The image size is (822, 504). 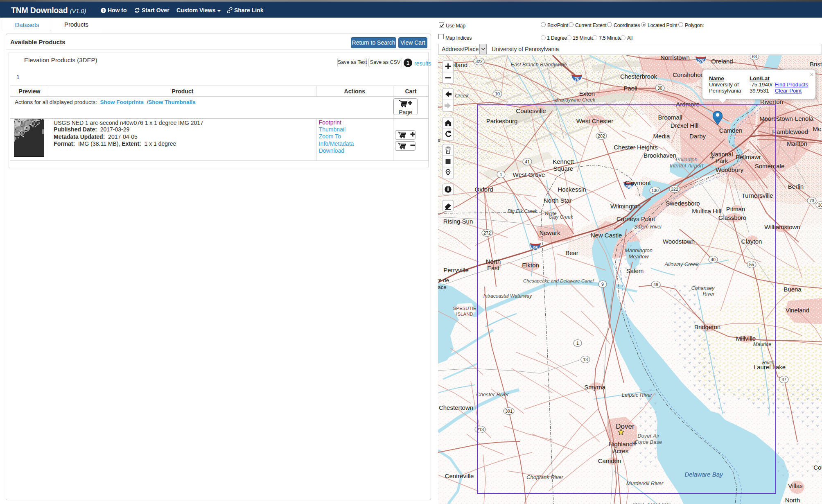 I want to click on svg-text: Dover, so click(x=625, y=427).